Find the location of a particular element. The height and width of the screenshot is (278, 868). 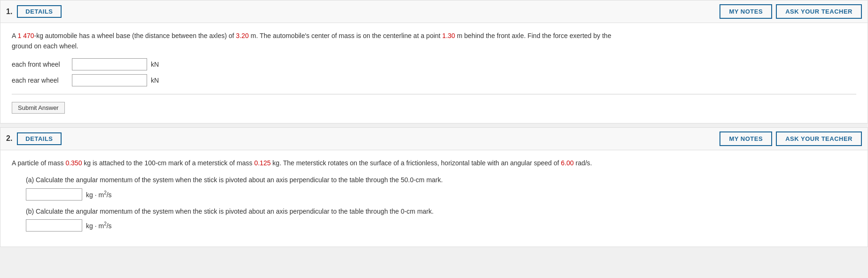

problem-2-highlight-2: 0.125 is located at coordinates (262, 163).